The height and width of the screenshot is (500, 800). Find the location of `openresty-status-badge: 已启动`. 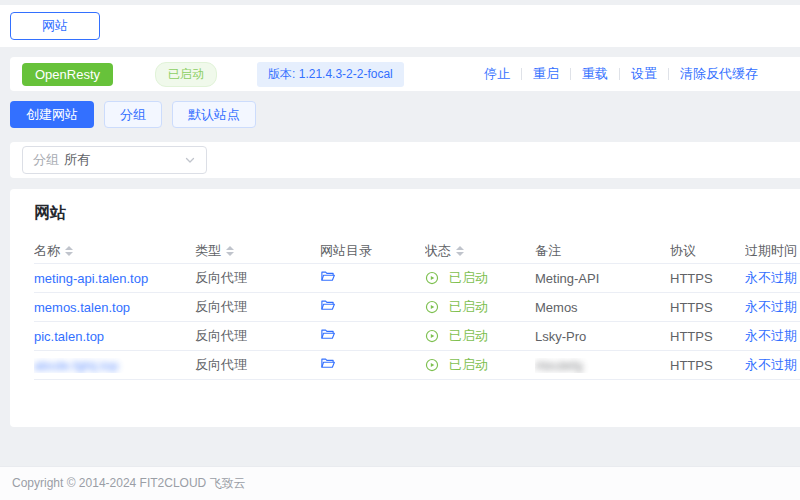

openresty-status-badge: 已启动 is located at coordinates (186, 74).